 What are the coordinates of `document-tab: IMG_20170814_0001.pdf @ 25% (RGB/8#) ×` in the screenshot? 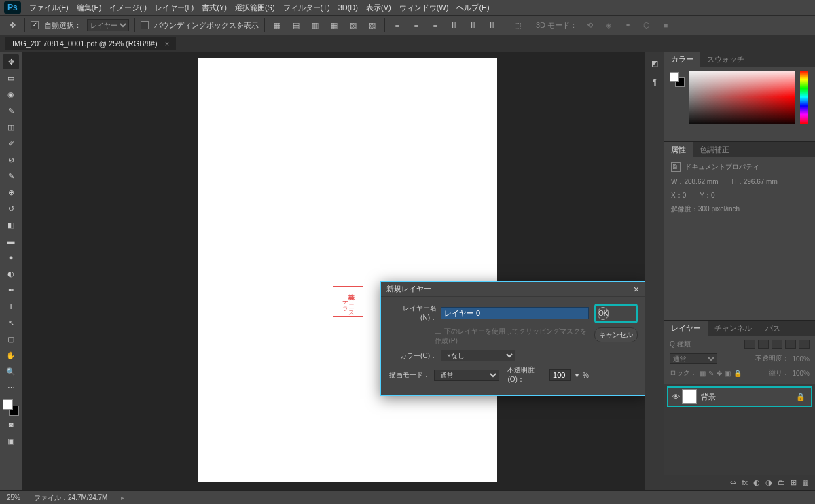 It's located at (91, 43).